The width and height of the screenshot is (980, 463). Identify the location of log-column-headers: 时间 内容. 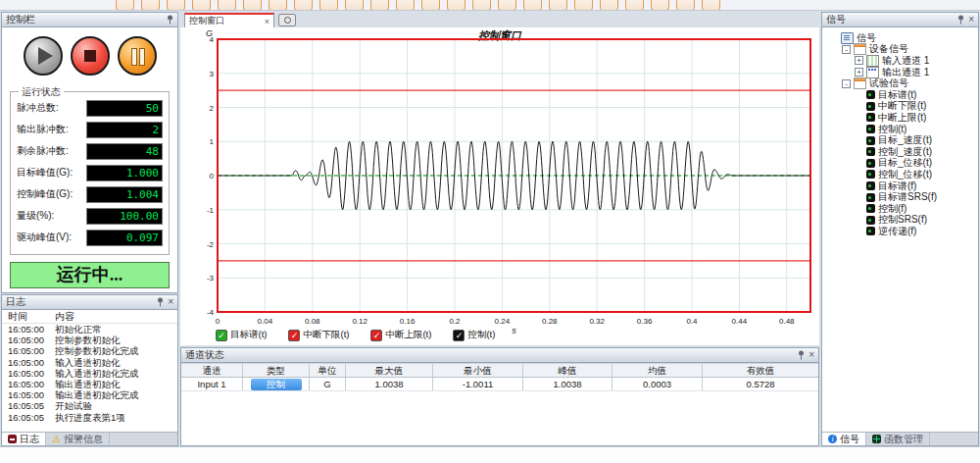
(90, 317).